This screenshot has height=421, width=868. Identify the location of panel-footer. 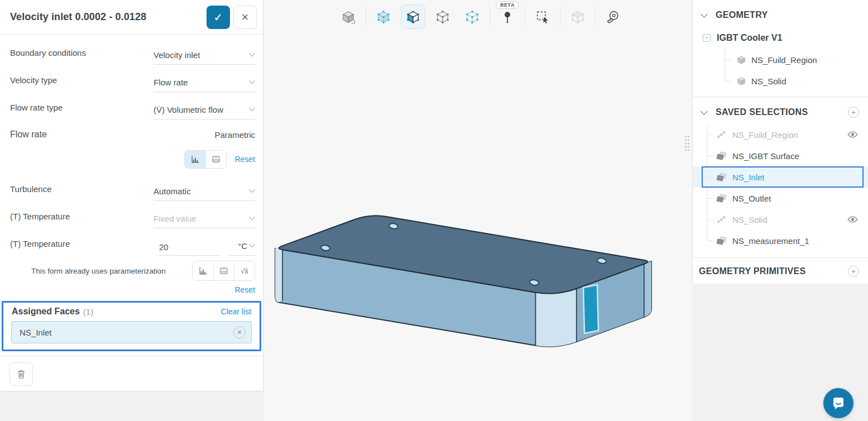
(132, 371).